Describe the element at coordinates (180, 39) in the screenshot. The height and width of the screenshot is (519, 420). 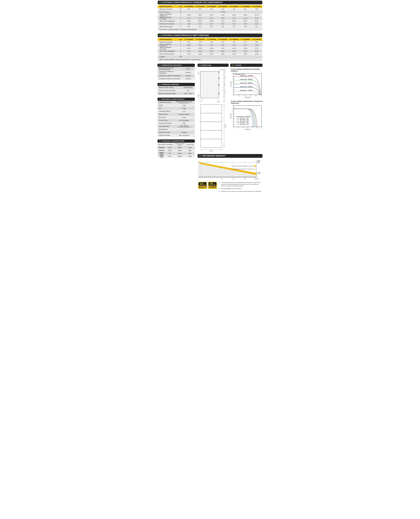
I see `col-header: UnIt` at that location.